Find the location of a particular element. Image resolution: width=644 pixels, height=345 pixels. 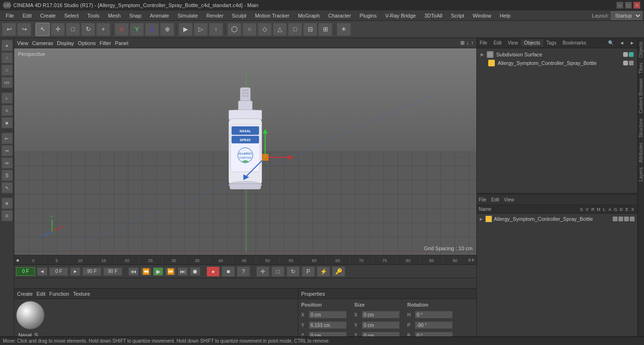

rotate-key-button: □ is located at coordinates (278, 272).